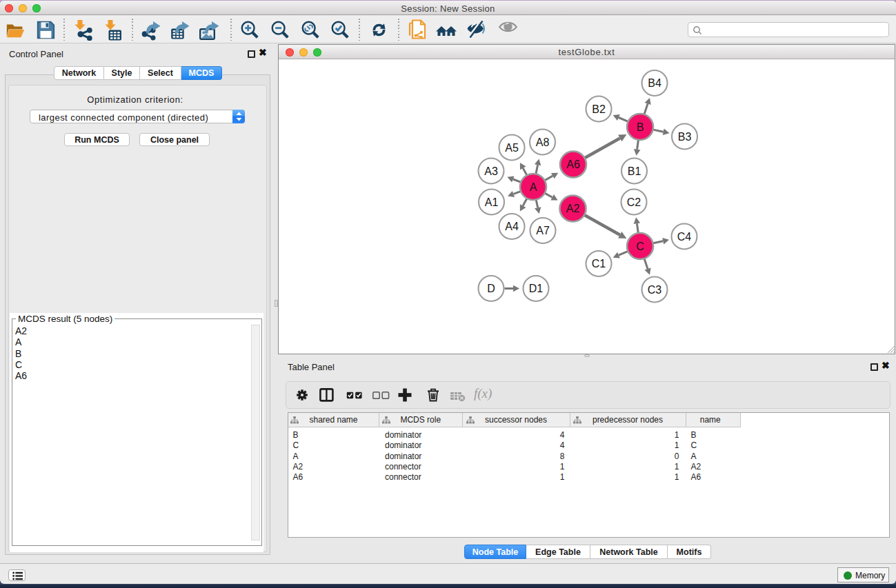 Image resolution: width=896 pixels, height=588 pixels. I want to click on svg-text: C4, so click(684, 237).